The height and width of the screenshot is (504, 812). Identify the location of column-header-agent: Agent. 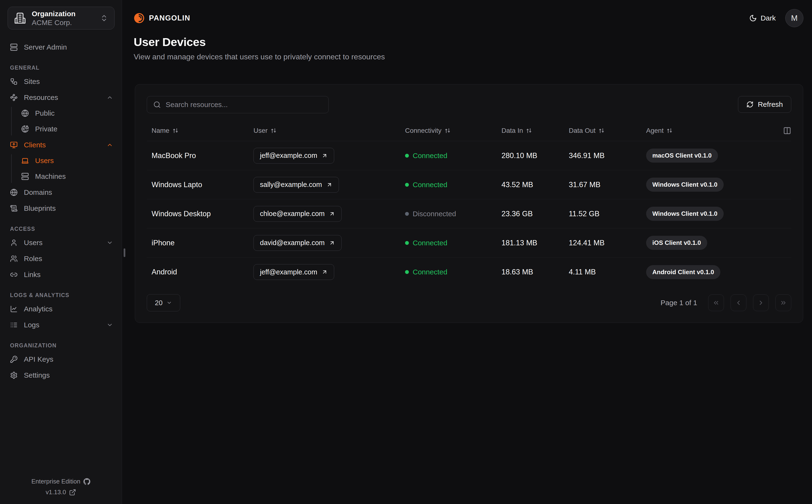
(716, 131).